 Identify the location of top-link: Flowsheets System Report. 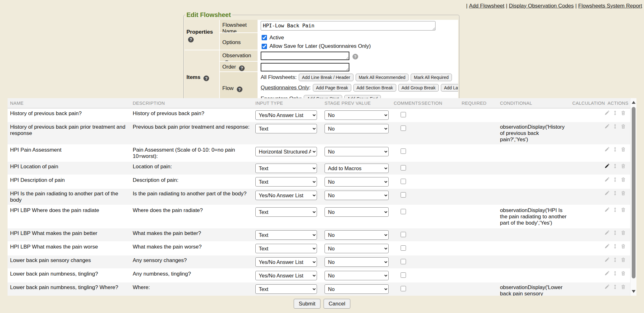
(610, 6).